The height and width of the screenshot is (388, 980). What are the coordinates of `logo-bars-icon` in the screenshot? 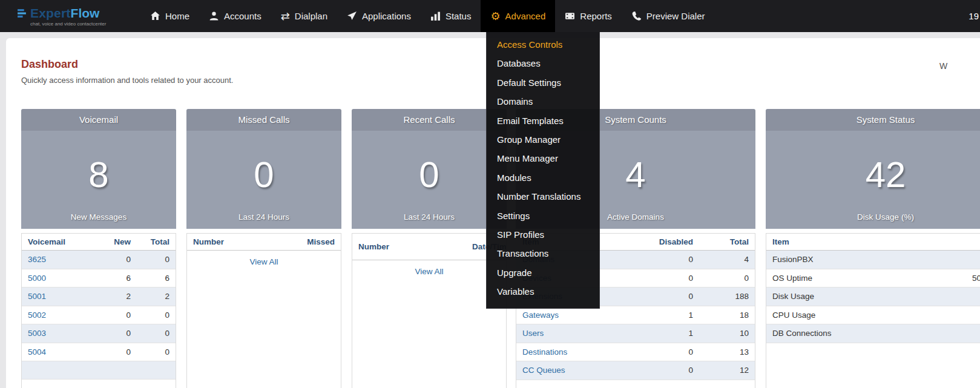 It's located at (22, 13).